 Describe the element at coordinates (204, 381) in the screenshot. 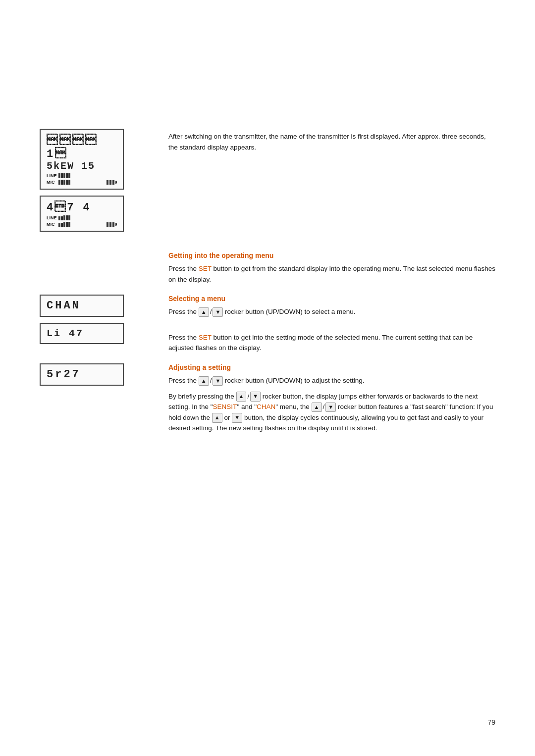

I see `rocker-up-btn-2: ▲` at that location.